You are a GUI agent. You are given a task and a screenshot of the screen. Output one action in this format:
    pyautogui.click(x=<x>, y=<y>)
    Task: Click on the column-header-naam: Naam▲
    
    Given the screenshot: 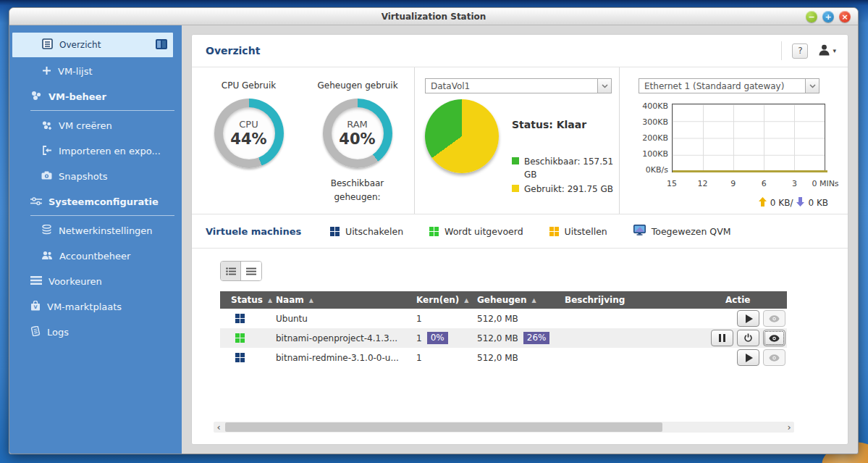 What is the action you would take?
    pyautogui.click(x=346, y=300)
    